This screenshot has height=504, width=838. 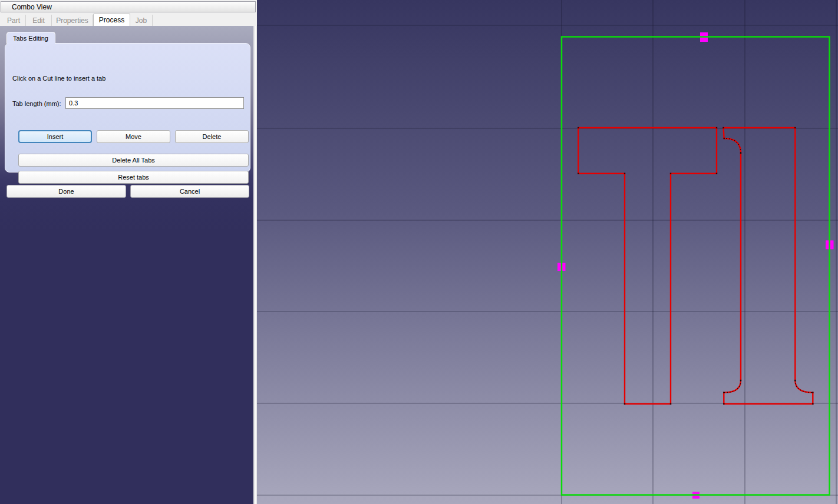 I want to click on hint-text: Click on a Cut line to insert a tab, so click(x=59, y=78).